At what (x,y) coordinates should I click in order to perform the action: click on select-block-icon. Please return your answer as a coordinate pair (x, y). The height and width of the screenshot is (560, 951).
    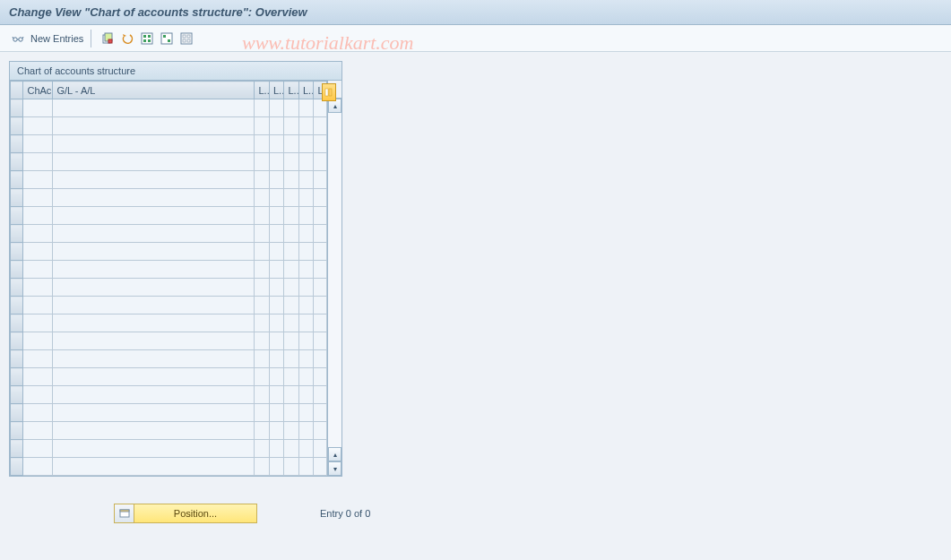
    Looking at the image, I should click on (167, 39).